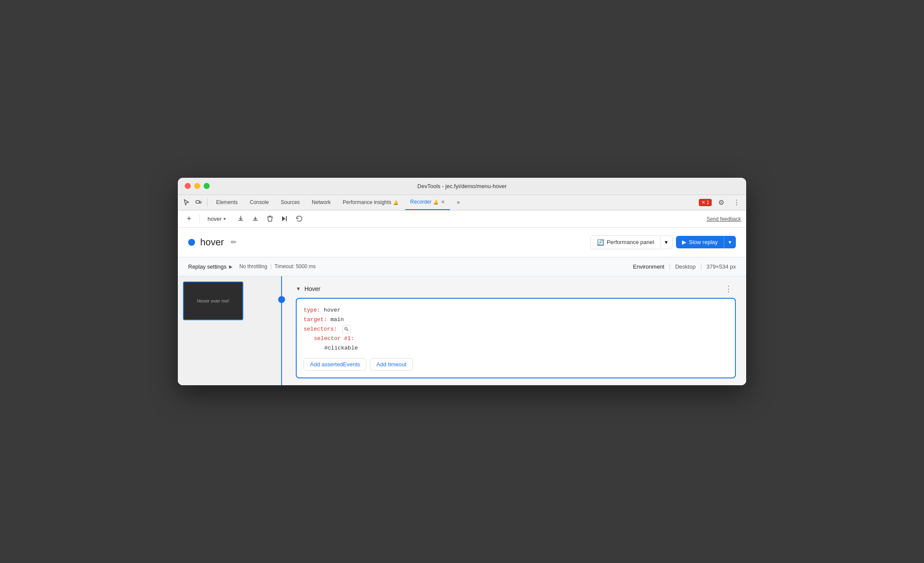 Image resolution: width=924 pixels, height=563 pixels. I want to click on slow-replay-dropdown-button: ▾, so click(730, 242).